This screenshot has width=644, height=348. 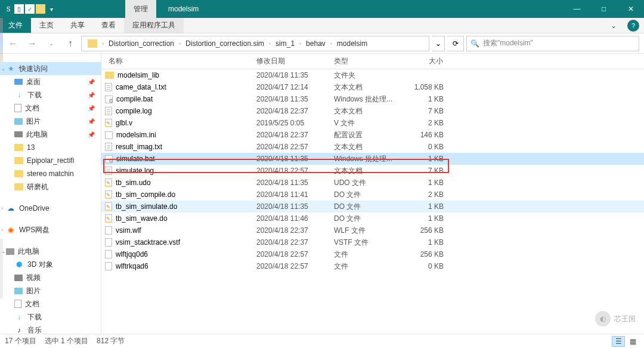 I want to click on search-icon: 🔍, so click(x=475, y=44).